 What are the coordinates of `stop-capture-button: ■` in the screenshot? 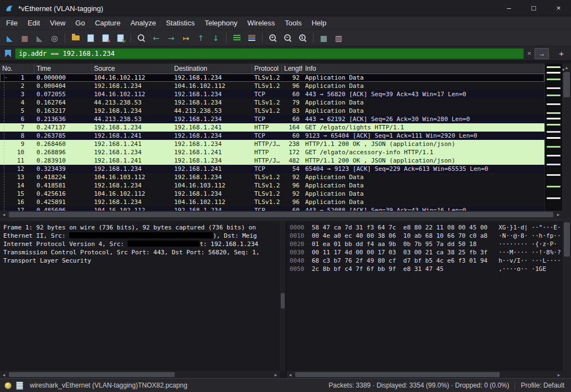 It's located at (24, 38).